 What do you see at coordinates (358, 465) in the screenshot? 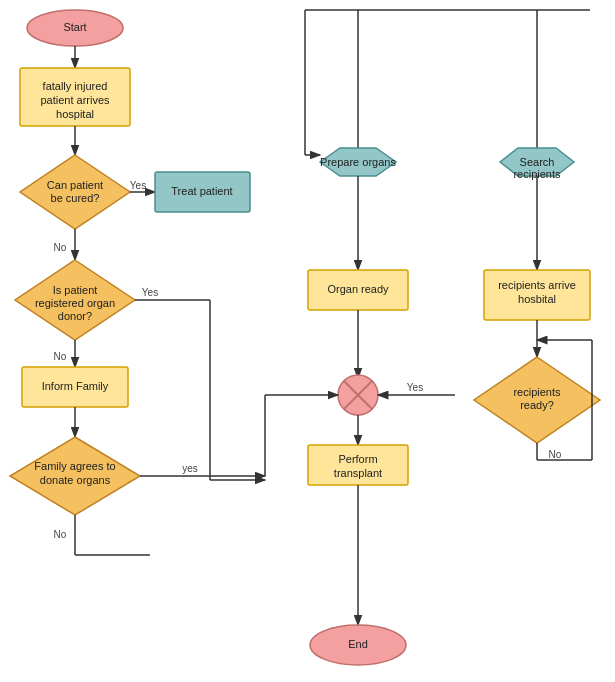
I see `perform-transplant-node` at bounding box center [358, 465].